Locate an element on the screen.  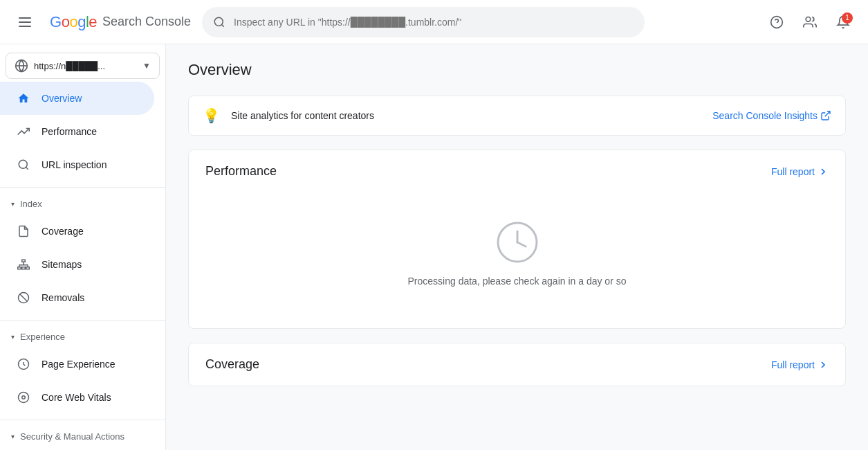
help-button is located at coordinates (777, 22).